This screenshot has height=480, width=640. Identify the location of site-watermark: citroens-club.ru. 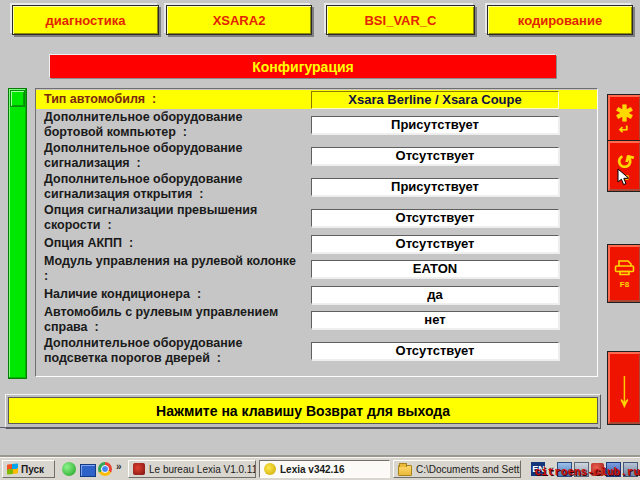
(587, 472).